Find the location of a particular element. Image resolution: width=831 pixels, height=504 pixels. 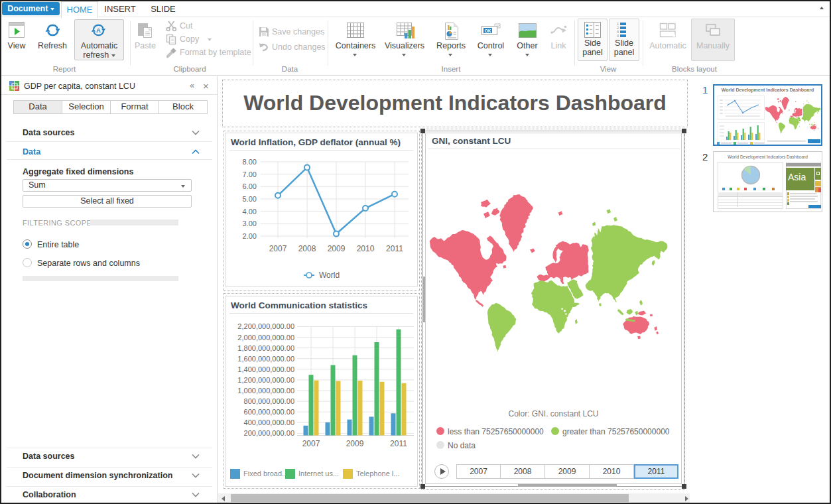

svg-text: 1,800,000,000.00 is located at coordinates (266, 348).